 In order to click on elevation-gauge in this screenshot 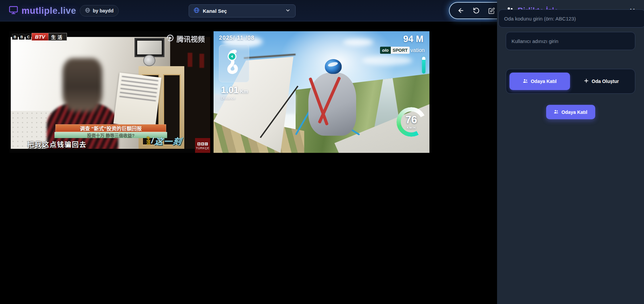, I will do `click(424, 65)`.